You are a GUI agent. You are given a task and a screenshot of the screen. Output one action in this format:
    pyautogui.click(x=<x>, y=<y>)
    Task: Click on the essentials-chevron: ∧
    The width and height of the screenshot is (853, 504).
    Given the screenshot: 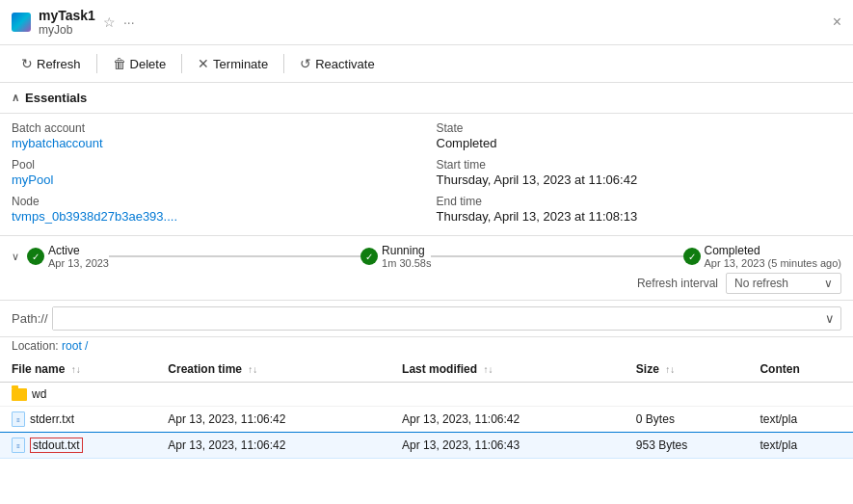 What is the action you would take?
    pyautogui.click(x=15, y=98)
    